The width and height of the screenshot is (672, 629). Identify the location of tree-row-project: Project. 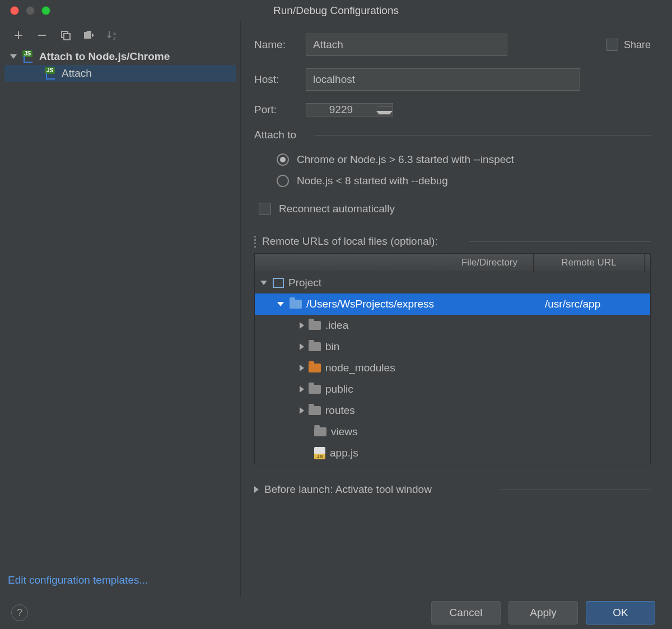
(452, 283).